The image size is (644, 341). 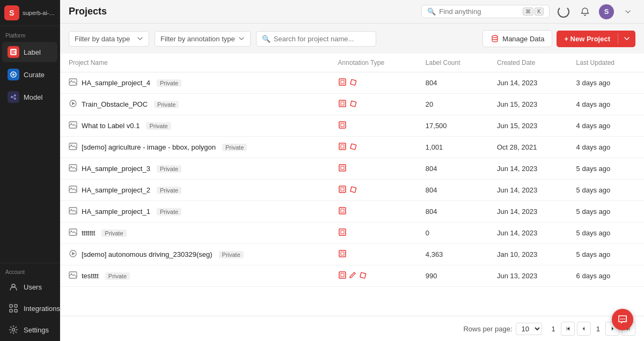 What do you see at coordinates (241, 39) in the screenshot?
I see `chevron-down-icon` at bounding box center [241, 39].